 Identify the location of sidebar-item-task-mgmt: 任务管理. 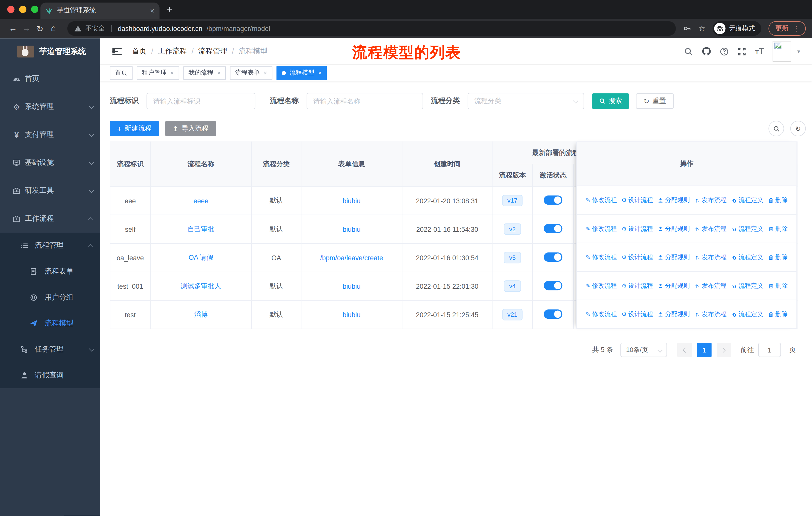
(50, 350).